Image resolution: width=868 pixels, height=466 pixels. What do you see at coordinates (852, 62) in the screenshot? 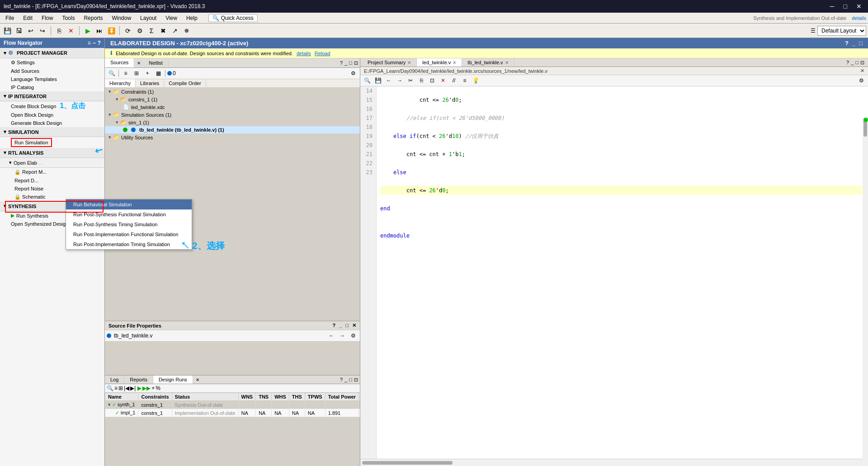
I see `code-min: _` at bounding box center [852, 62].